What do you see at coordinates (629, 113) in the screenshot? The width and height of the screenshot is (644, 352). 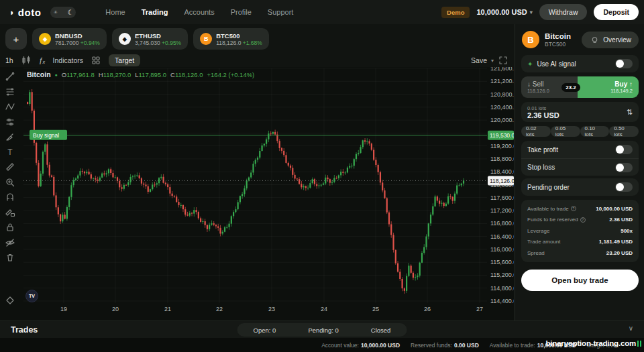 I see `swap-units-icon: ⇅` at bounding box center [629, 113].